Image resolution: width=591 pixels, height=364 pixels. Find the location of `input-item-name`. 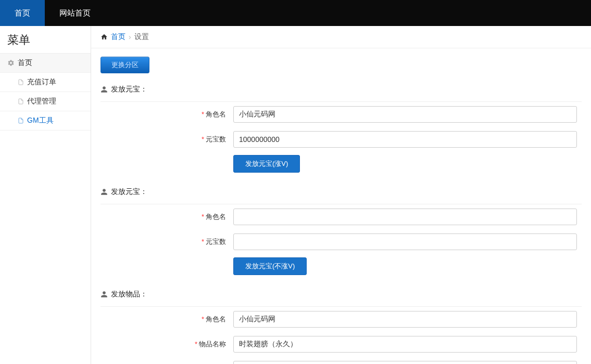

input-item-name is located at coordinates (405, 344).